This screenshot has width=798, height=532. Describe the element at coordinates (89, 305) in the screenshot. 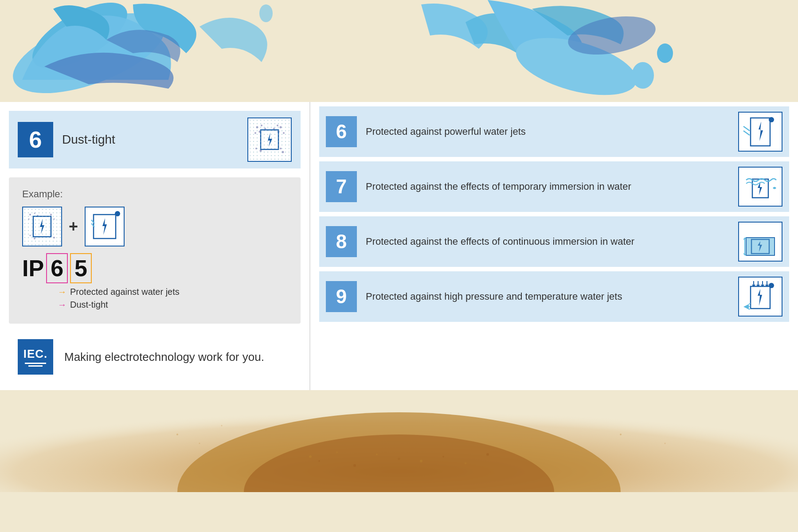

I see `arrow-dust-label: Dust-tight` at that location.